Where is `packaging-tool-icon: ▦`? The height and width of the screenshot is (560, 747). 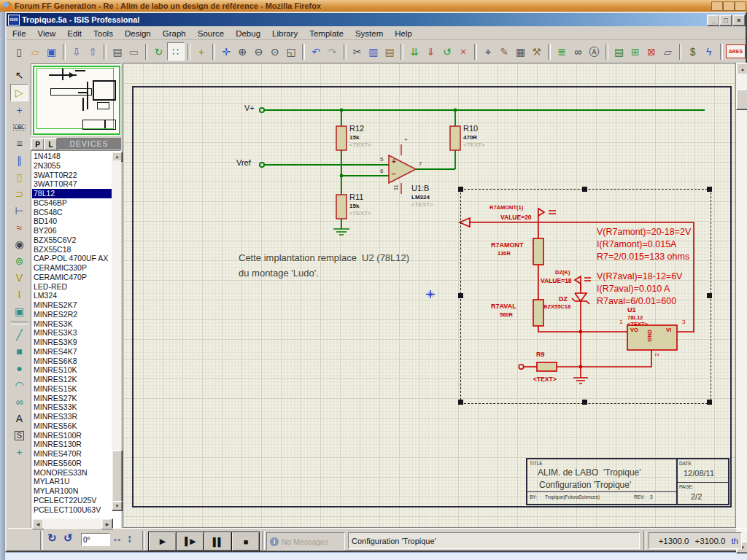 packaging-tool-icon: ▦ is located at coordinates (521, 51).